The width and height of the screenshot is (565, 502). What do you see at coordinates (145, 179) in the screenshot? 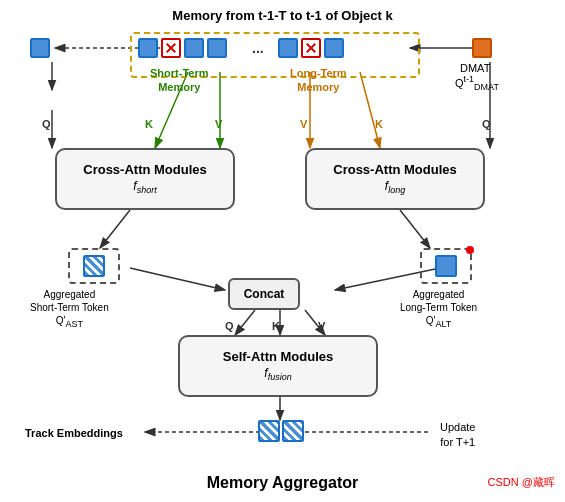
I see `cross-attn-short: Cross-Attn Modules fshort` at bounding box center [145, 179].